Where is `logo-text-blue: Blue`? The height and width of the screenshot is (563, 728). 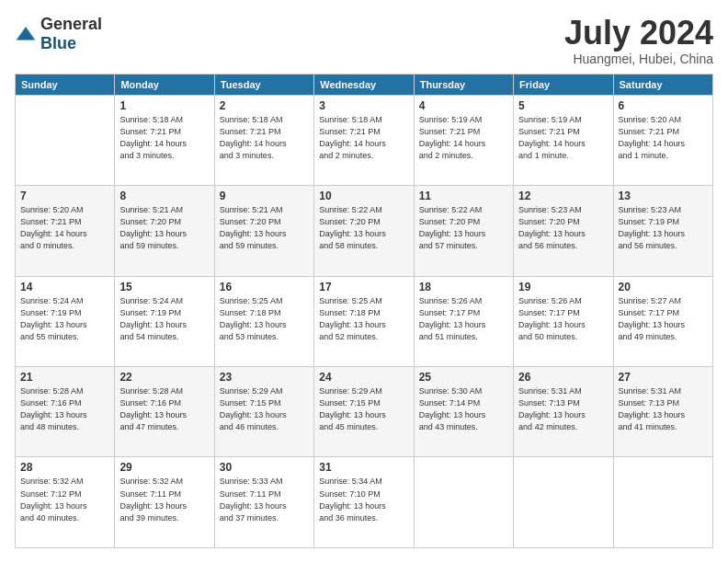
logo-text-blue: Blue is located at coordinates (59, 43).